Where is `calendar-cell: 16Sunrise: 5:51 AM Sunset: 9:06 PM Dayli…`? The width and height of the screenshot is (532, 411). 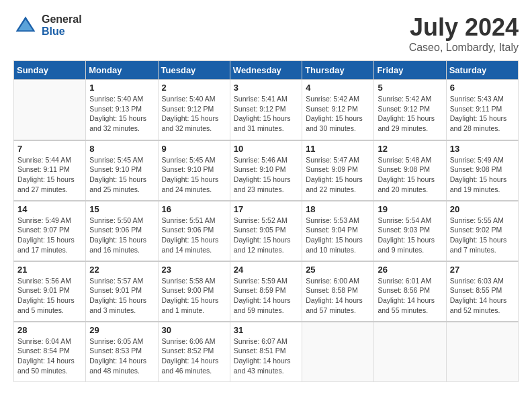
calendar-cell: 16Sunrise: 5:51 AM Sunset: 9:06 PM Dayli… is located at coordinates (193, 231).